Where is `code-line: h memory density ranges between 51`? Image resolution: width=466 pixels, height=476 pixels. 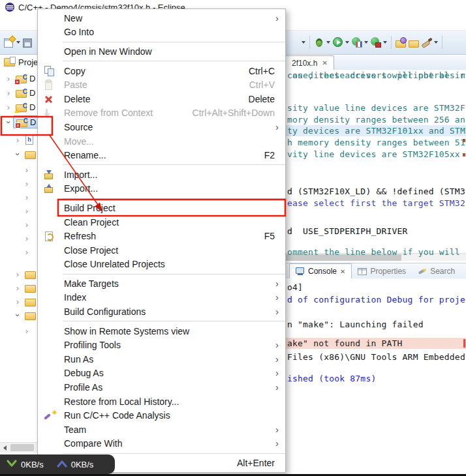 code-line: h memory density ranges between 51 is located at coordinates (376, 142).